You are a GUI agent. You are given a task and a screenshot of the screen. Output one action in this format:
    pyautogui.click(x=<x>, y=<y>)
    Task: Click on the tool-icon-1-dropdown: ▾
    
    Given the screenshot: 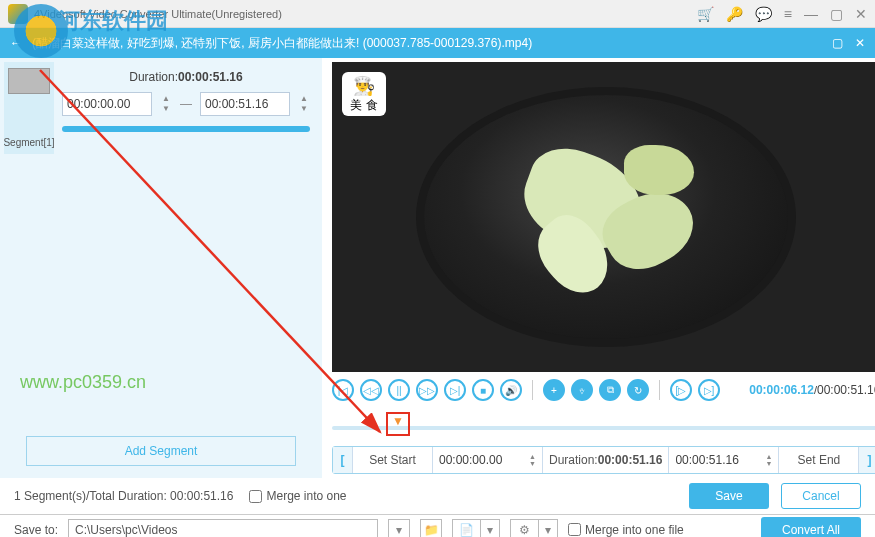 What is the action you would take?
    pyautogui.click(x=490, y=529)
    